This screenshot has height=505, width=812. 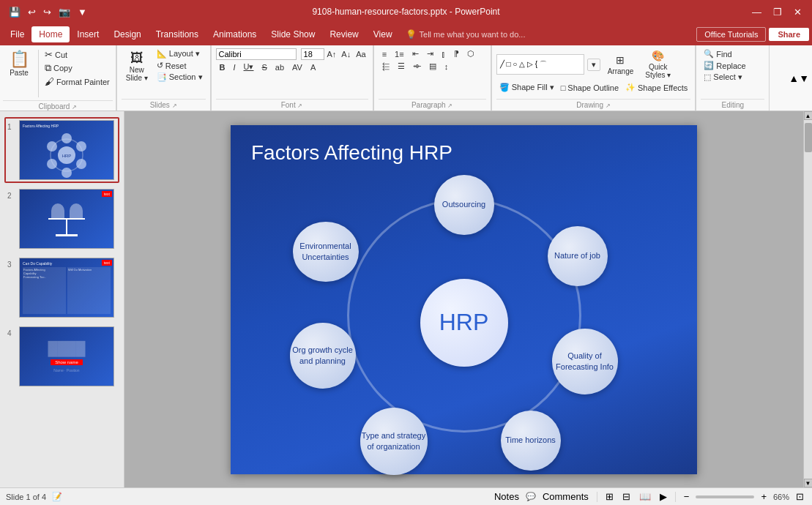 What do you see at coordinates (527, 88) in the screenshot?
I see `shape-fill-button: 🪣 Shape Fill ▾` at bounding box center [527, 88].